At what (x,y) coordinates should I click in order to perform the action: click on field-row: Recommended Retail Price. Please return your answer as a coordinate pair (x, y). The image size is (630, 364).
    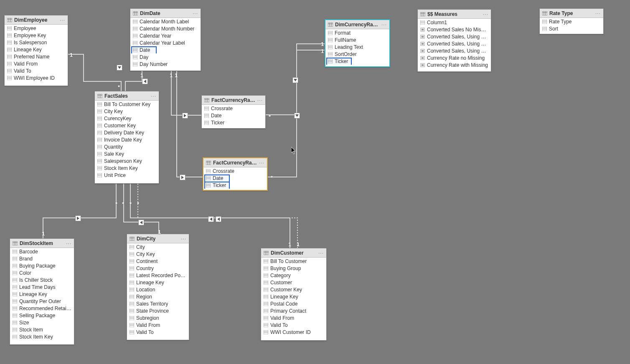
    Looking at the image, I should click on (42, 308).